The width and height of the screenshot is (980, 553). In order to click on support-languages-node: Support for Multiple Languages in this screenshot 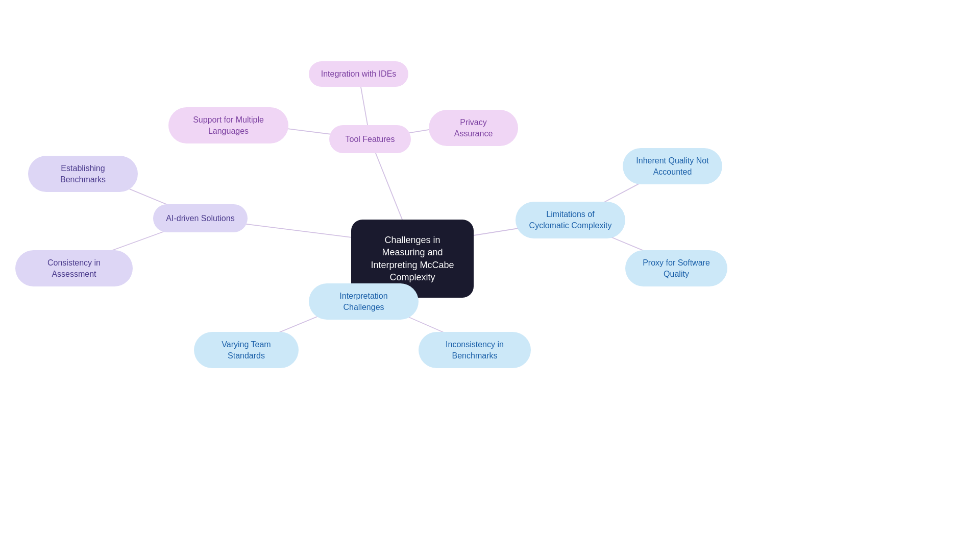, I will do `click(229, 126)`.